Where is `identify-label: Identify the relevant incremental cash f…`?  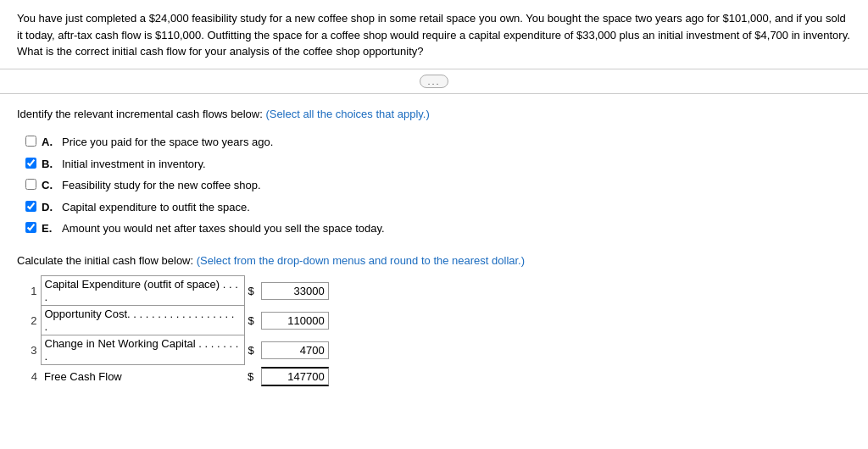 identify-label: Identify the relevant incremental cash f… is located at coordinates (140, 114).